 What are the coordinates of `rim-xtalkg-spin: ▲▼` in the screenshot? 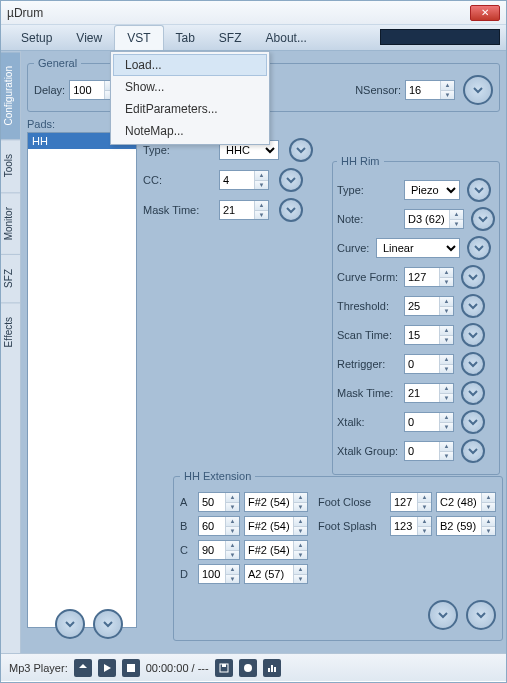 It's located at (429, 451).